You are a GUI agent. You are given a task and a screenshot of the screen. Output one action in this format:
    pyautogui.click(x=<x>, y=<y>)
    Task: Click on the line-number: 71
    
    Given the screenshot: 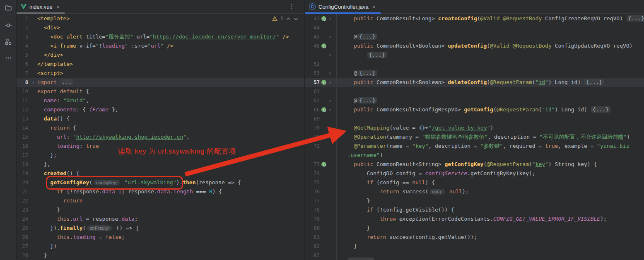 What is the action you would take?
    pyautogui.click(x=313, y=137)
    